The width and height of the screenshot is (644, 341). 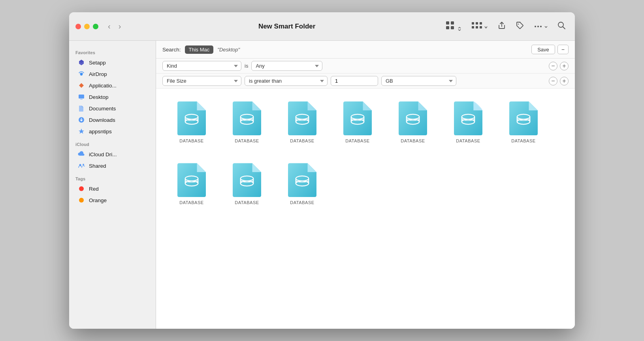 What do you see at coordinates (81, 74) in the screenshot?
I see `airdrop-icon` at bounding box center [81, 74].